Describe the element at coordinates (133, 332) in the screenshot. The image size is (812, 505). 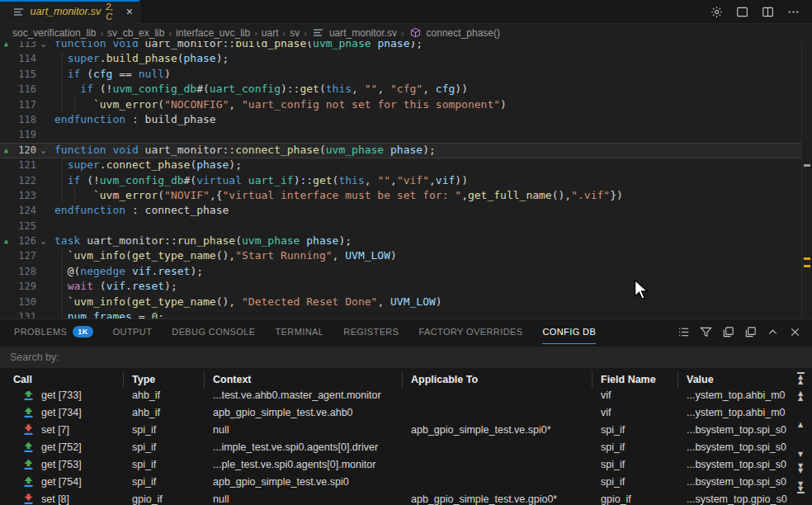
I see `panel-tab-output: OUTPUT` at that location.